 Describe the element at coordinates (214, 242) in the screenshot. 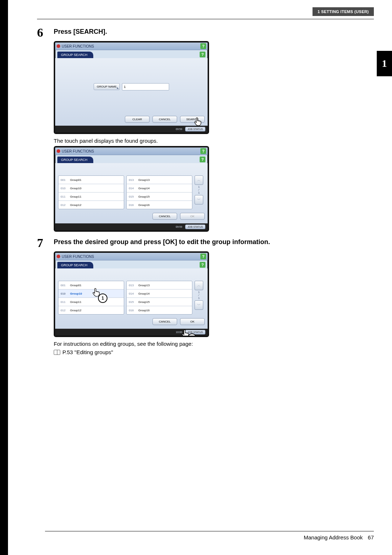

I see `step-title: Press the desired group and press [OK] t…` at that location.